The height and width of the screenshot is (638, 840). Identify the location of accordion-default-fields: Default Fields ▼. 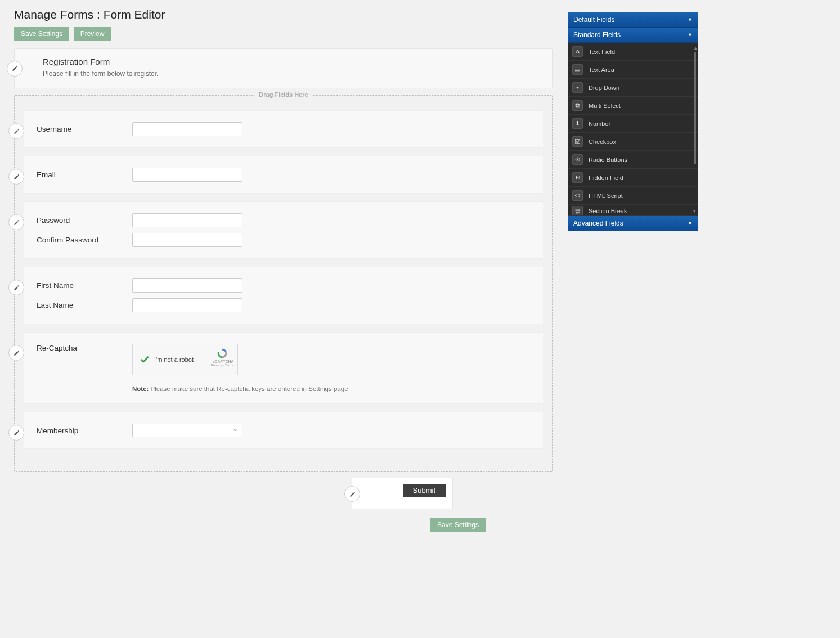
(633, 20).